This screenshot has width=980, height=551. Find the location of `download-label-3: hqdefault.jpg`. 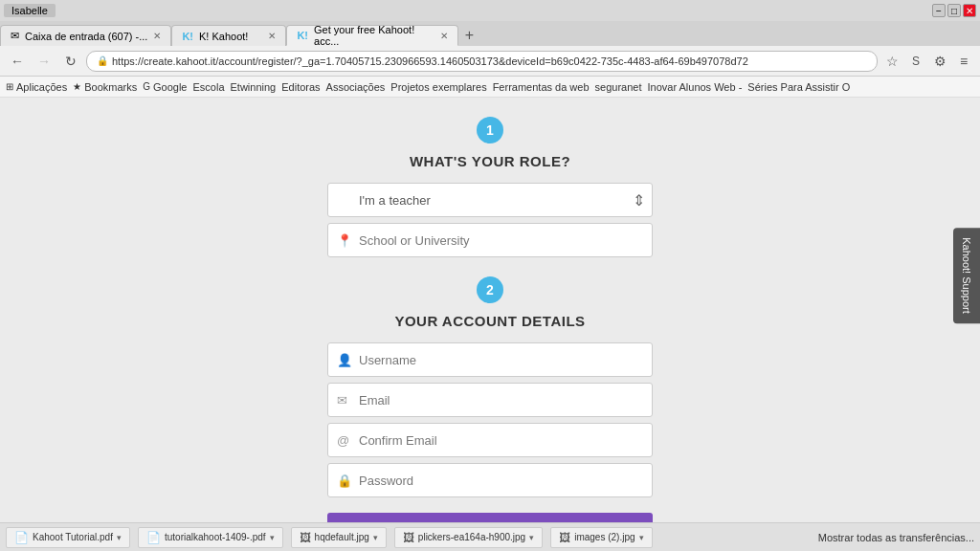

download-label-3: hqdefault.jpg is located at coordinates (343, 538).